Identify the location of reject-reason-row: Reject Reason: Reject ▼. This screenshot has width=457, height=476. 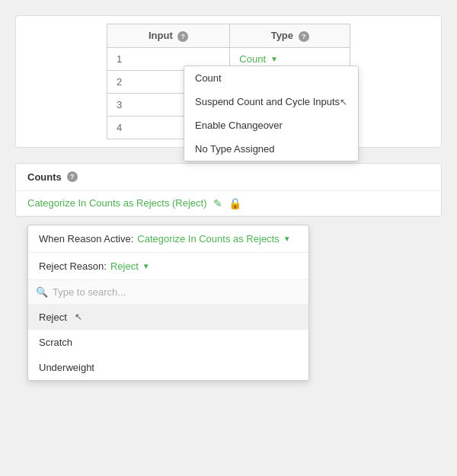
(168, 267).